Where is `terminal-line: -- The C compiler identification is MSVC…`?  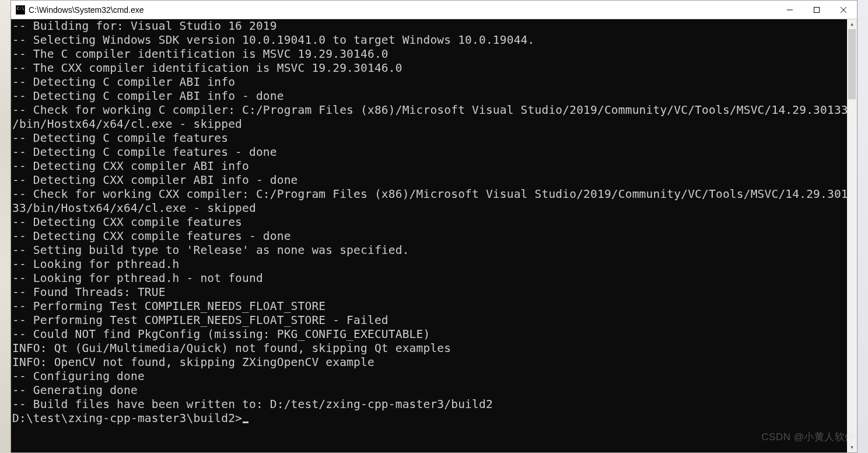
terminal-line: -- The C compiler identification is MSVC… is located at coordinates (429, 54).